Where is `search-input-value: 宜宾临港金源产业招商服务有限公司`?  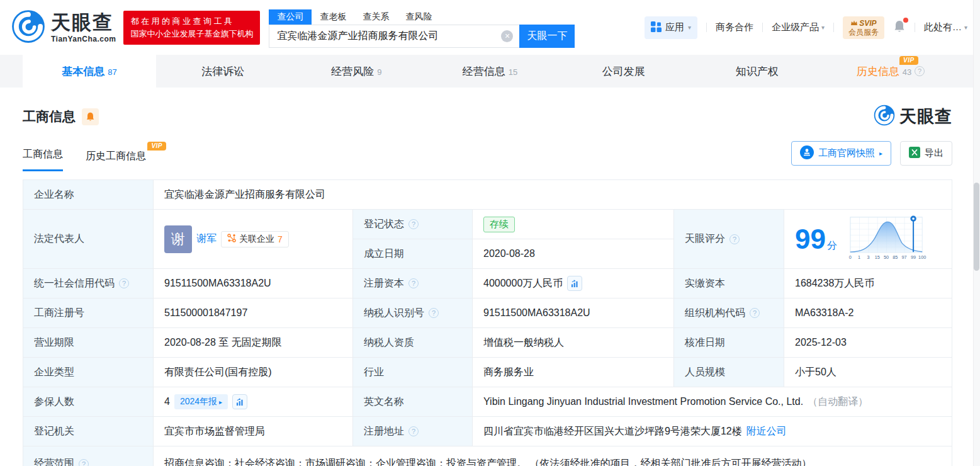
search-input-value: 宜宾临港金源产业招商服务有限公司 is located at coordinates (389, 37).